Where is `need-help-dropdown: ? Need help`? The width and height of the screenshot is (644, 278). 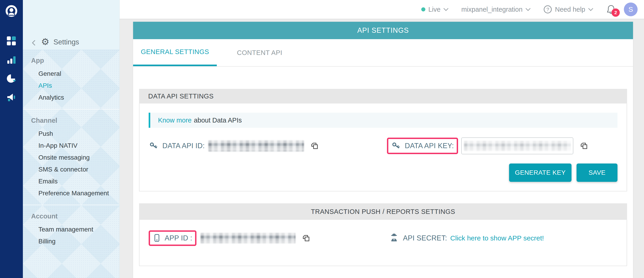
need-help-dropdown: ? Need help is located at coordinates (568, 10).